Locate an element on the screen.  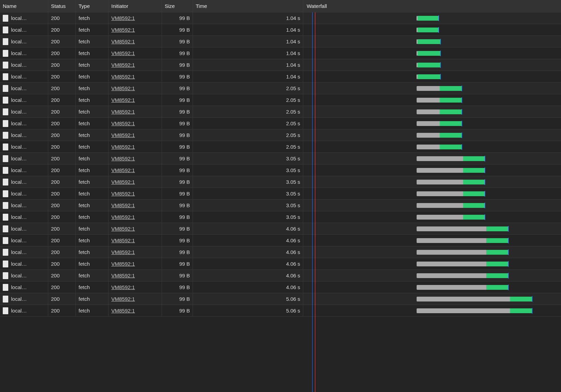
col-header-status: Status is located at coordinates (62, 6).